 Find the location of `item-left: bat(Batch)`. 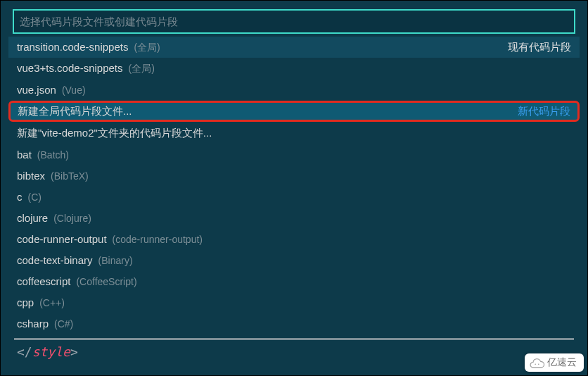

item-left: bat(Batch) is located at coordinates (43, 155).